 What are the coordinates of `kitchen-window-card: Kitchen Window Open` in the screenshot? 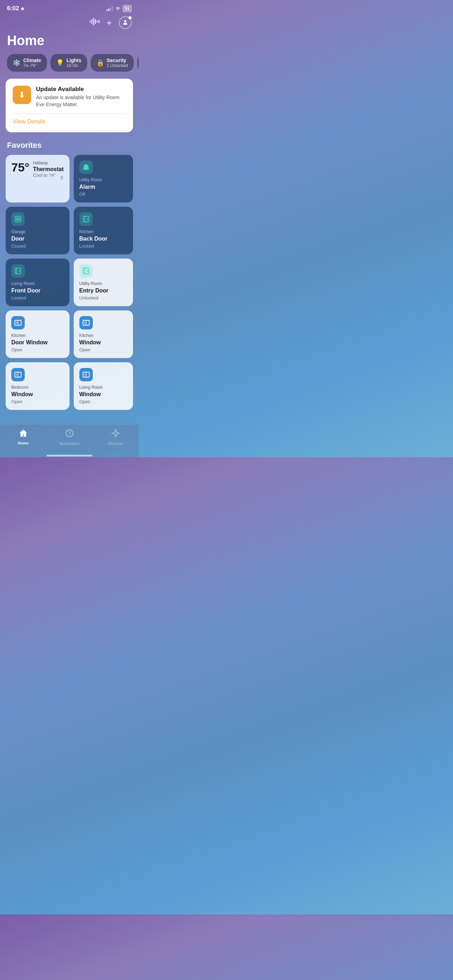 It's located at (103, 334).